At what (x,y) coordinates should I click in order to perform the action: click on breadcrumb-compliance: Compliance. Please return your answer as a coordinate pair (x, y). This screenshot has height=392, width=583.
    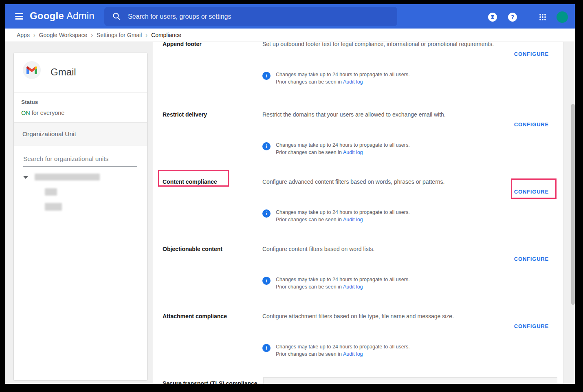
    Looking at the image, I should click on (166, 35).